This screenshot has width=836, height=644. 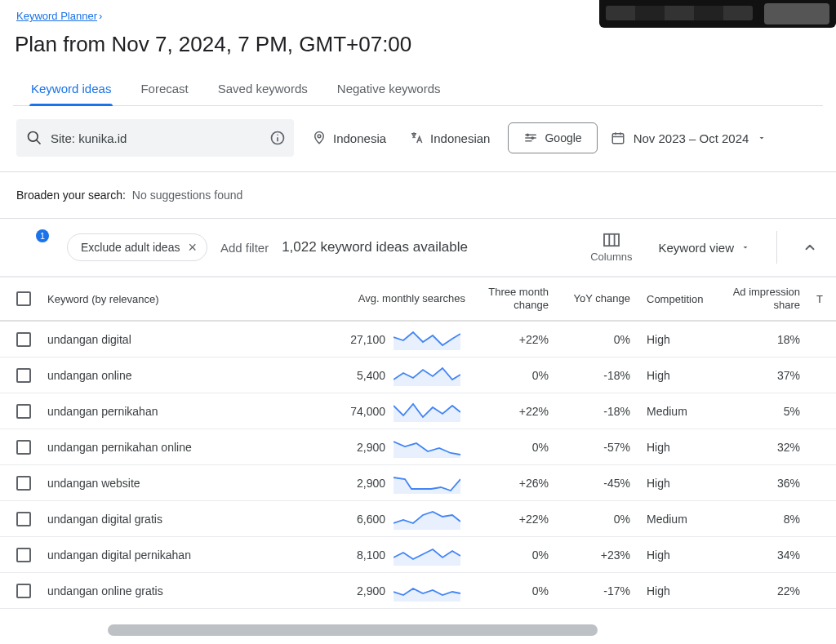 I want to click on network-selector: Google, so click(x=552, y=138).